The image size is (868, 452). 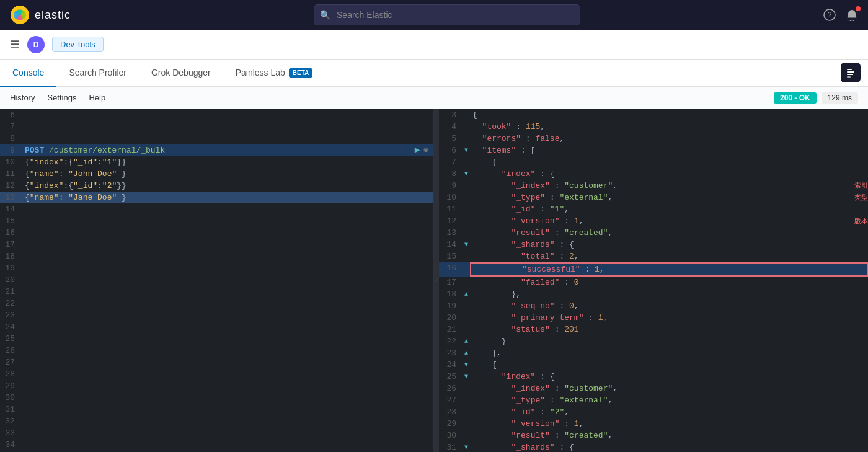 What do you see at coordinates (830, 15) in the screenshot?
I see `help-icon: ?` at bounding box center [830, 15].